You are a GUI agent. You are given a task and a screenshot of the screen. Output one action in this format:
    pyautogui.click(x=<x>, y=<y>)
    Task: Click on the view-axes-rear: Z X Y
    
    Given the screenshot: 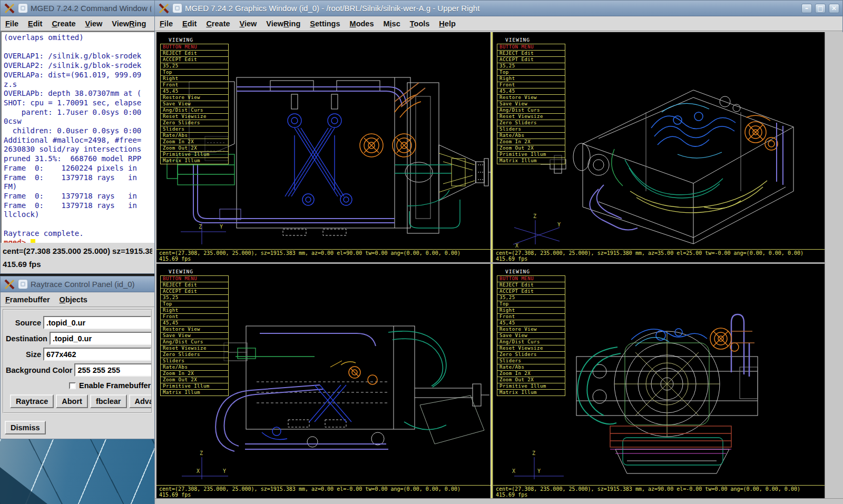 What is the action you would take?
    pyautogui.click(x=538, y=466)
    